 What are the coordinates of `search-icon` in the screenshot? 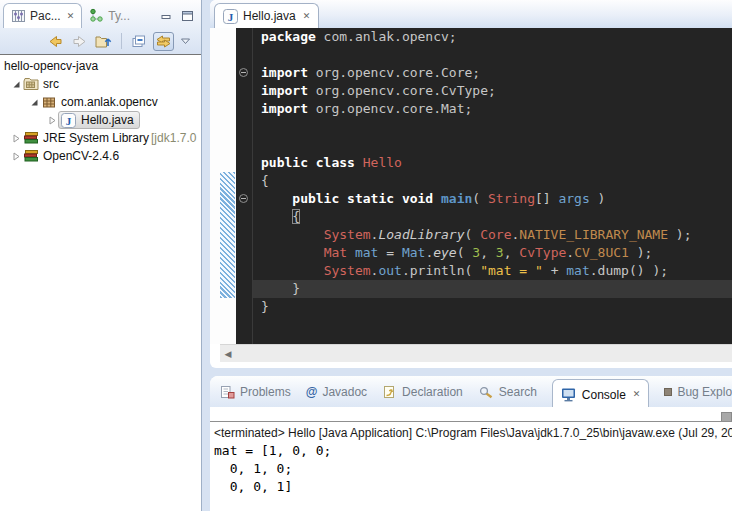 It's located at (486, 392).